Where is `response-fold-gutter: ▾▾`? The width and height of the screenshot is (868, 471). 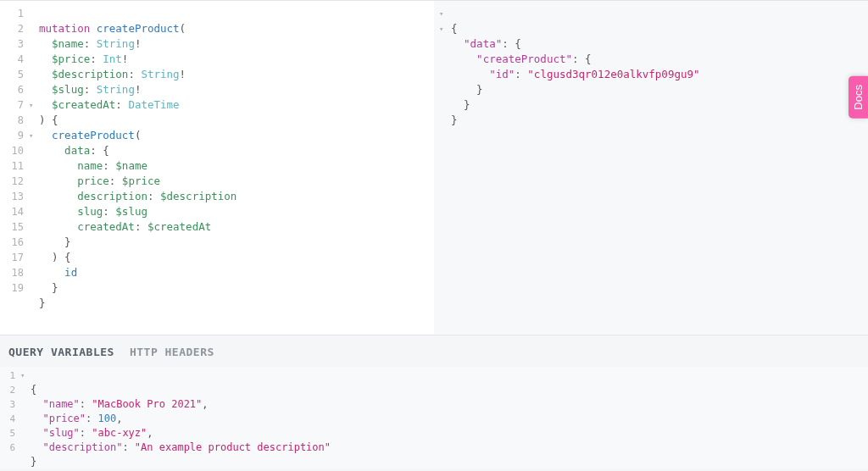 response-fold-gutter: ▾▾ is located at coordinates (443, 59).